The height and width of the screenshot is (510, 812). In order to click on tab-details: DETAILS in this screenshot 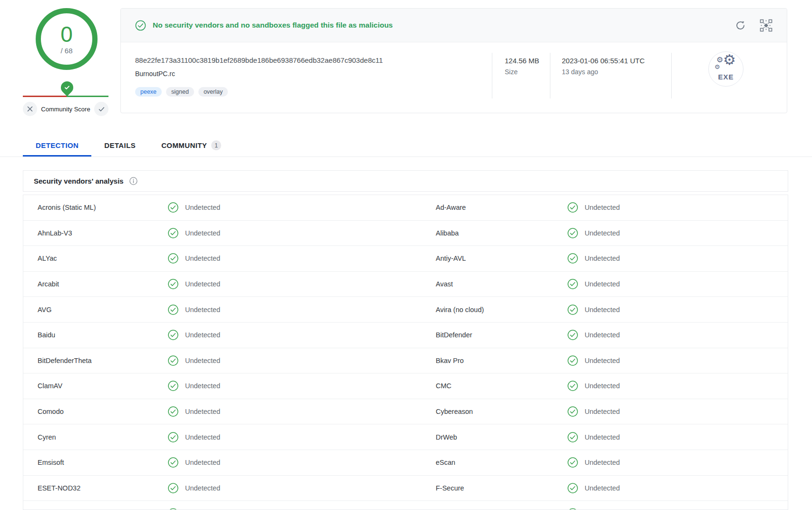, I will do `click(120, 146)`.